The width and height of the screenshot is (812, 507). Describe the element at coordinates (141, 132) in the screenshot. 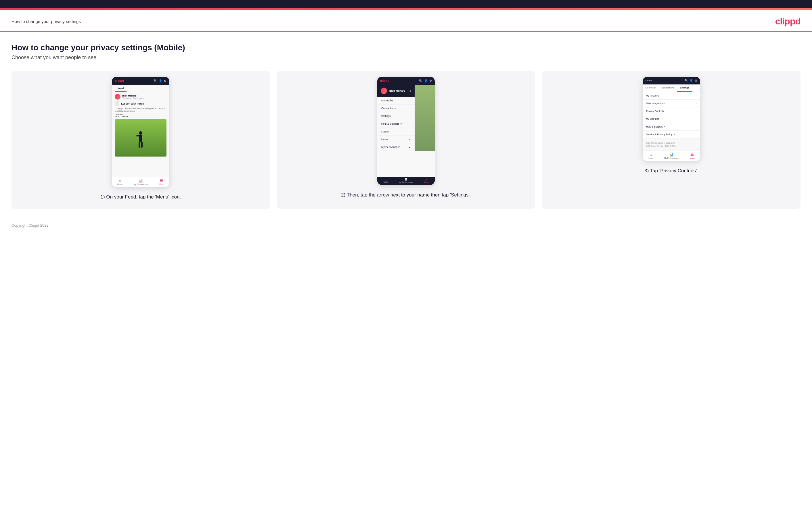

I see `phone-mockup-1: clippd 🔍 👤 ⚙ Feed Blair McHarg` at that location.